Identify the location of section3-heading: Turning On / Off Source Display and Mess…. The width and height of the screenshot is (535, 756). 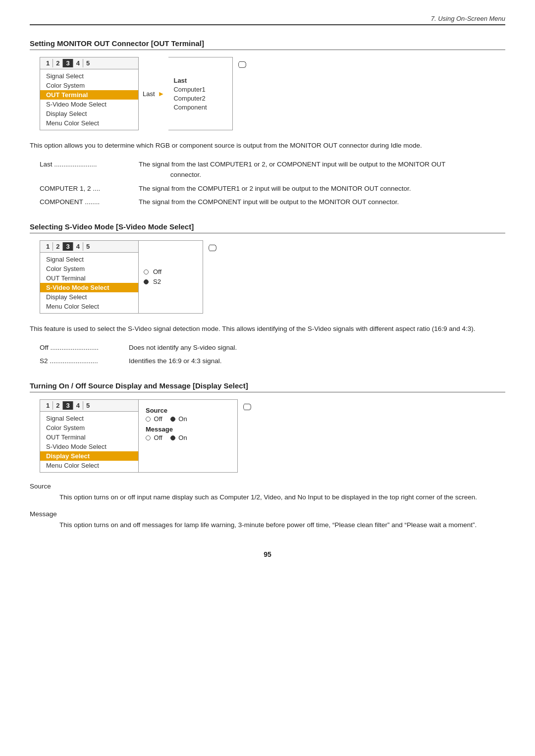
(268, 387).